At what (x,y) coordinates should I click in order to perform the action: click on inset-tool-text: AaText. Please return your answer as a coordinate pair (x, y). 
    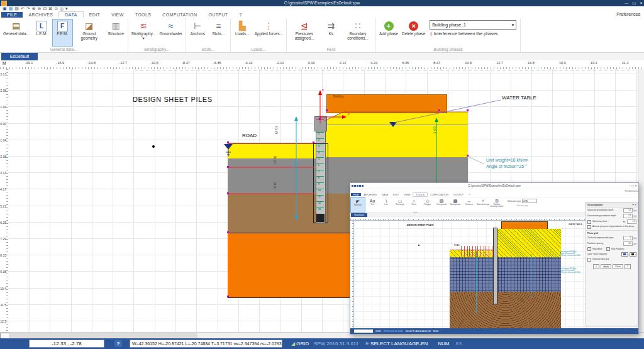
    Looking at the image, I should click on (372, 205).